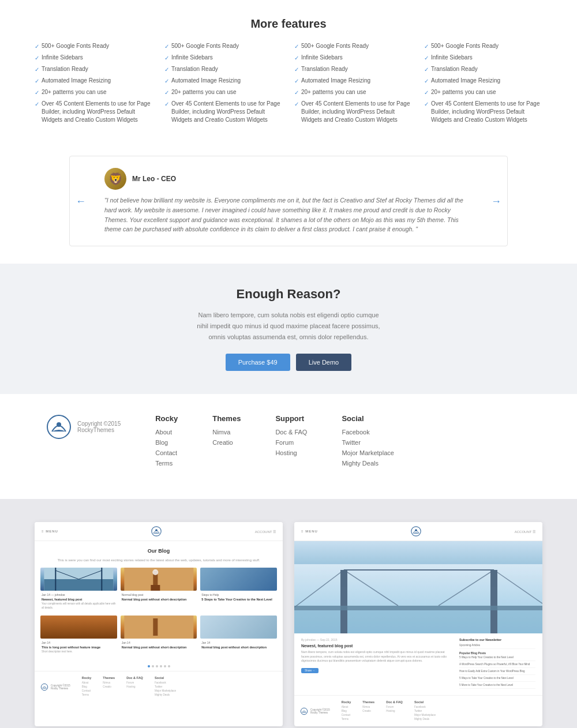 This screenshot has height=728, width=577. I want to click on footer-link: Forum, so click(291, 442).